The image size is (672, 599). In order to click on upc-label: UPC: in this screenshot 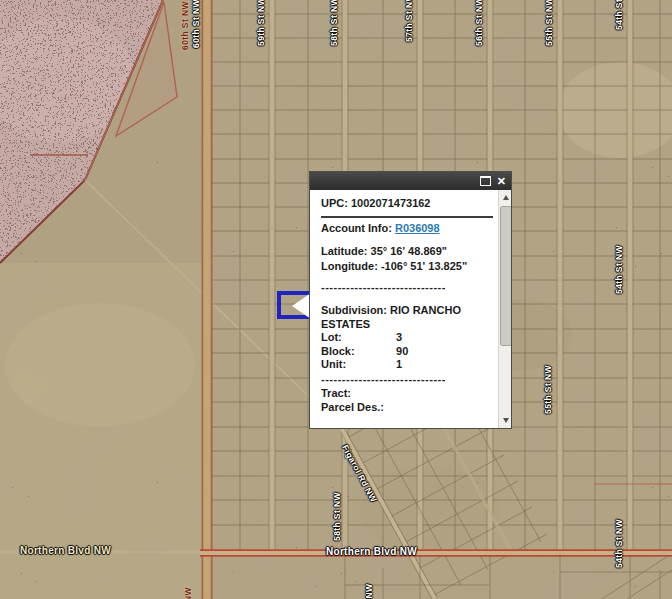, I will do `click(334, 203)`.